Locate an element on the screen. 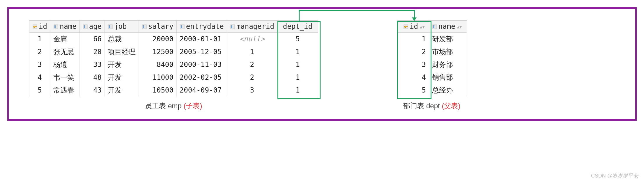 The width and height of the screenshot is (644, 181). table-row: 4销售部 is located at coordinates (432, 77).